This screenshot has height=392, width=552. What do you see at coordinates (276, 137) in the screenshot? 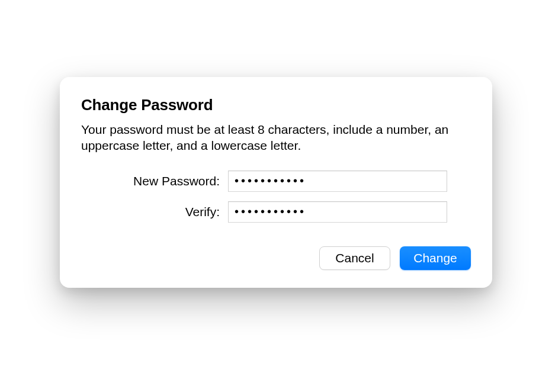
I see `dialog-description: Your password must be at least 8 charact…` at bounding box center [276, 137].